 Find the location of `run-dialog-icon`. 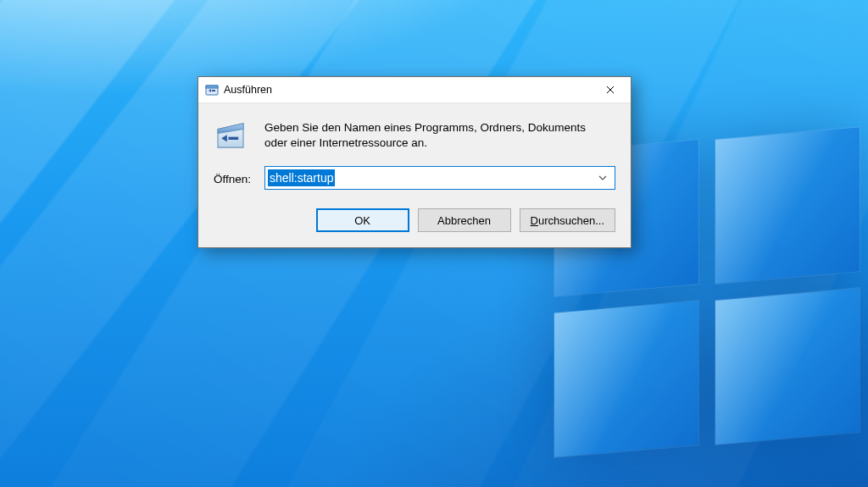

run-dialog-icon is located at coordinates (236, 135).